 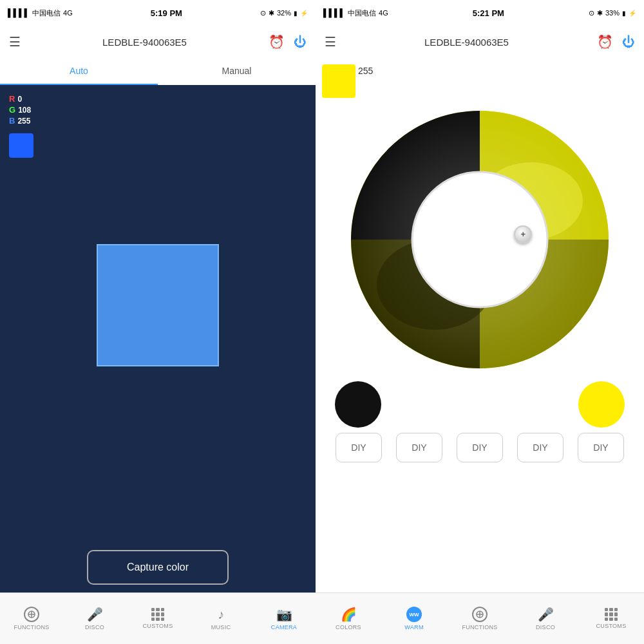 I want to click on right-customs-icon, so click(x=611, y=614).